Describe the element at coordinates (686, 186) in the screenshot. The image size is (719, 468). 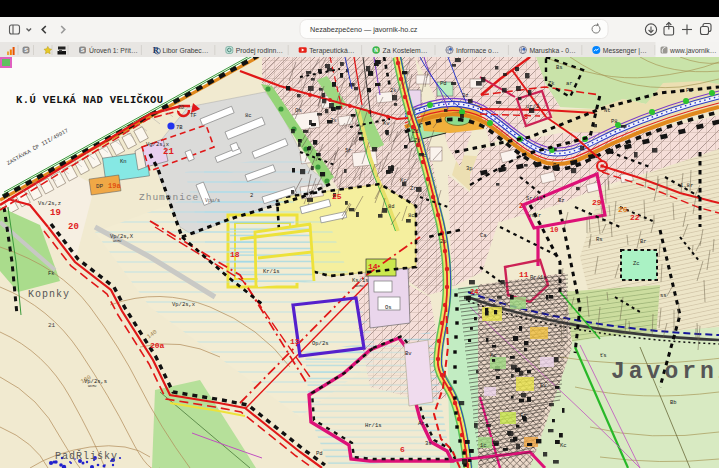
I see `svg-text: 1.8r` at that location.